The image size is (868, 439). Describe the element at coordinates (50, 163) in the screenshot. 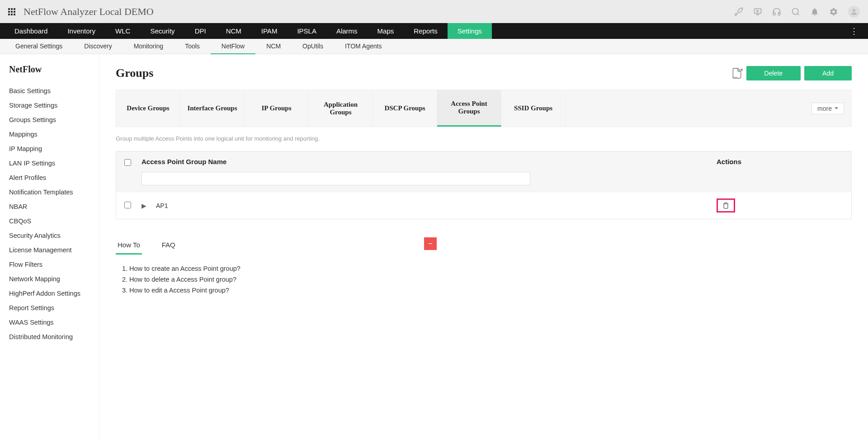

I see `sidebar-item-lan-ip-settings: LAN IP Settings` at that location.